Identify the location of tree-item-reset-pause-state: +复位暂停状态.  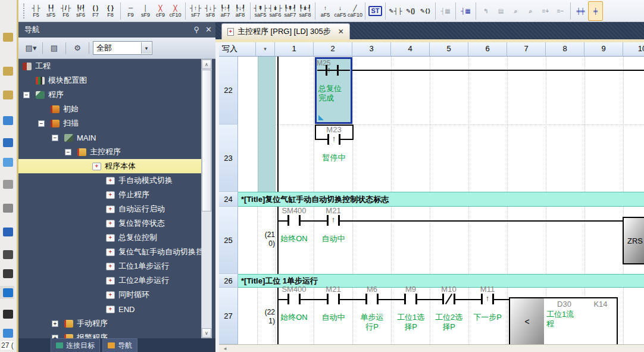
(110, 223).